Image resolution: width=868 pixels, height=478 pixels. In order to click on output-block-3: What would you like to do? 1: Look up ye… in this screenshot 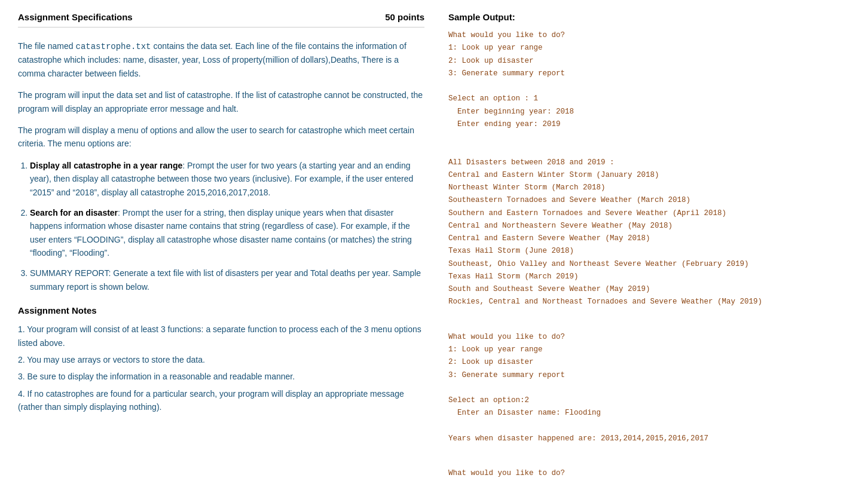, I will do `click(649, 466)`.